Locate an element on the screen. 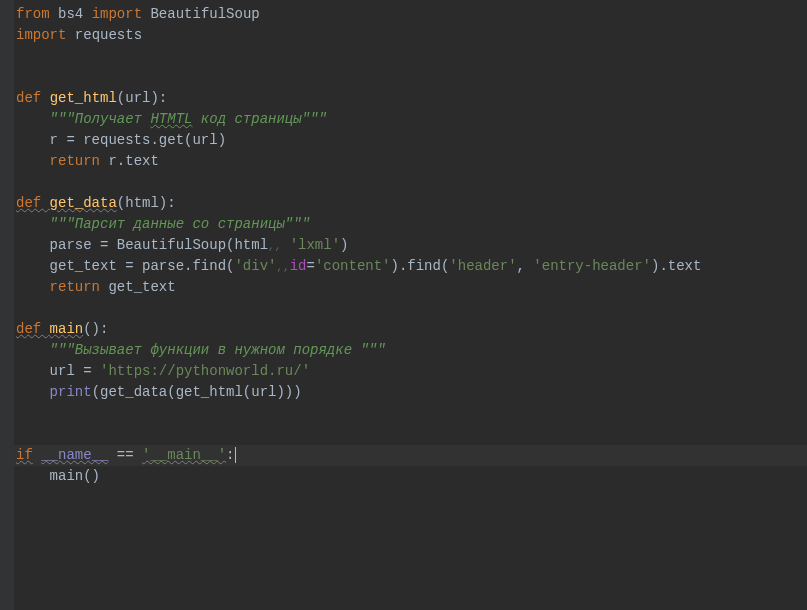 Image resolution: width=807 pixels, height=610 pixels. op-eq: == is located at coordinates (125, 455).